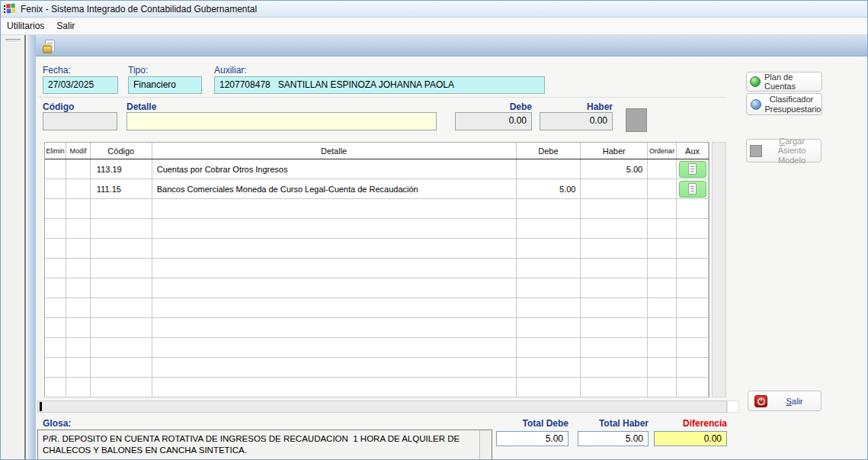  I want to click on cell-codigo: 111.15, so click(122, 189).